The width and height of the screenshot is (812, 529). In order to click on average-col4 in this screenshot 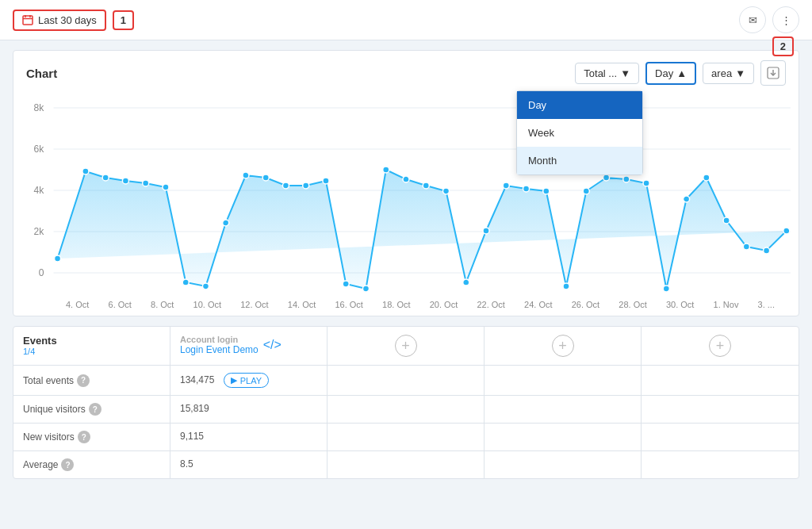, I will do `click(563, 465)`.